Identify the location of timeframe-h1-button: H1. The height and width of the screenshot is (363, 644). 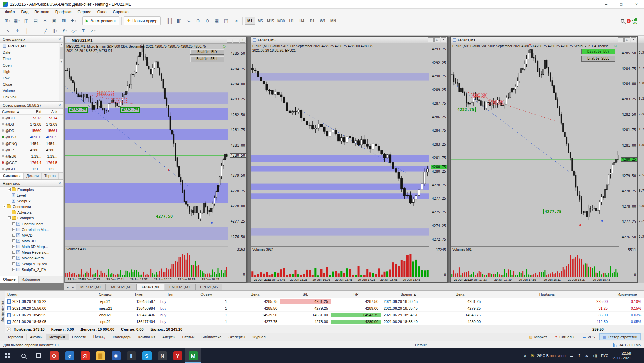
(292, 21).